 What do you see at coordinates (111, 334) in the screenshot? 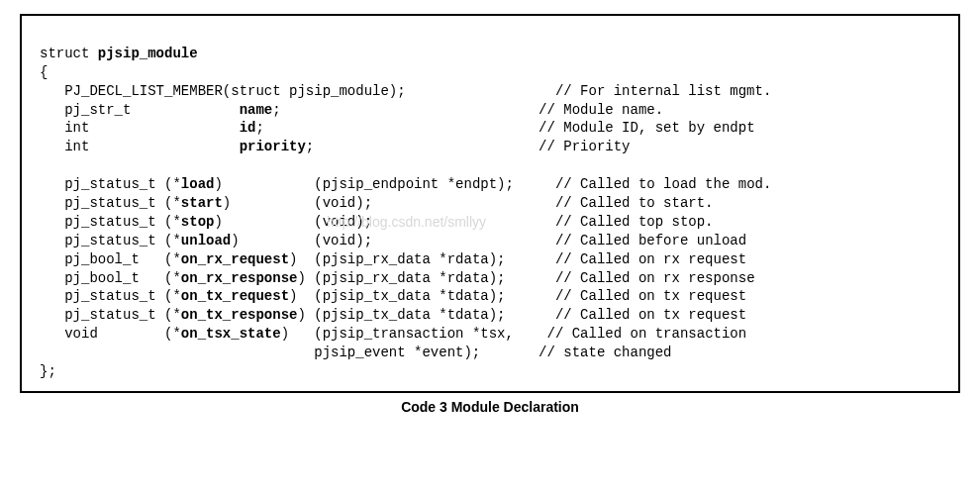
I see `code-line: void (*` at bounding box center [111, 334].